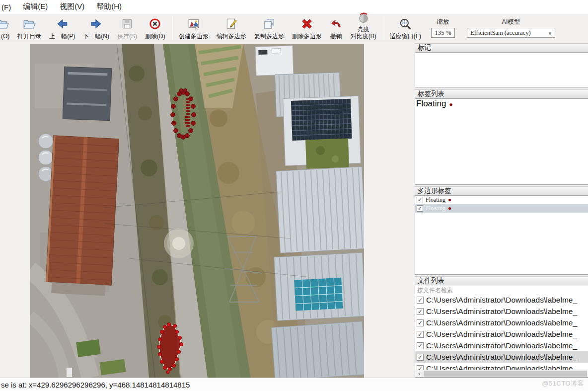 The width and height of the screenshot is (588, 391). I want to click on fit-window-icon, so click(405, 25).